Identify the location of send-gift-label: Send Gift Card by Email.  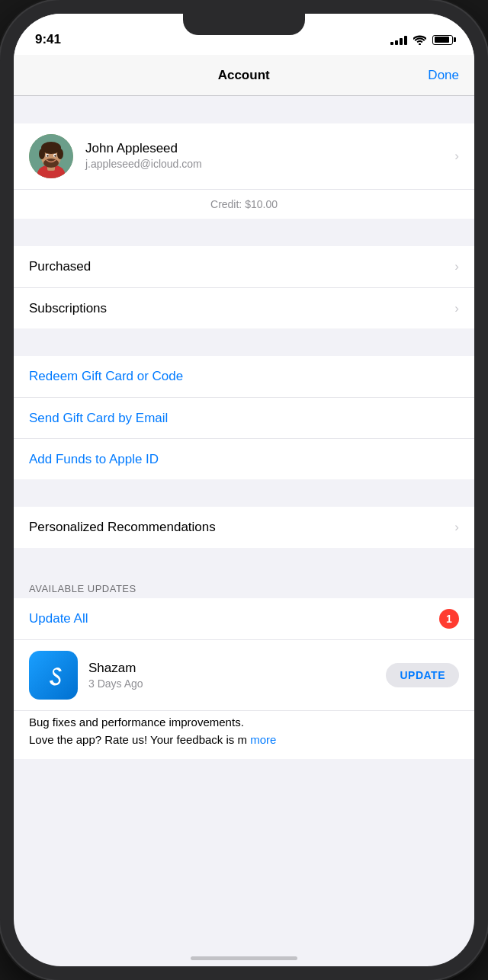
(98, 418).